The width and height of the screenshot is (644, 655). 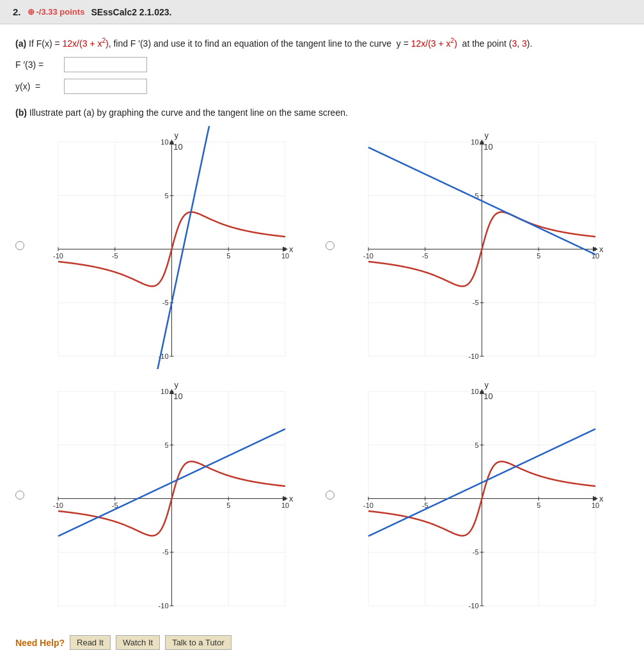 I want to click on part-b-label: (b), so click(x=21, y=113).